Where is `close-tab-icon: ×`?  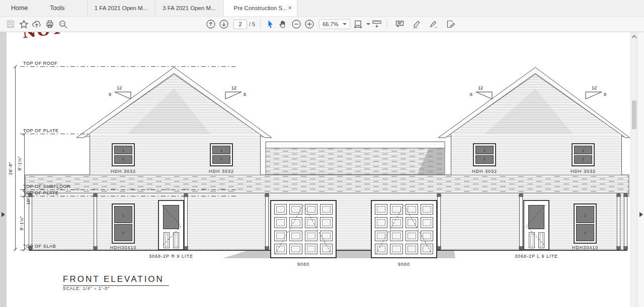 close-tab-icon: × is located at coordinates (290, 8).